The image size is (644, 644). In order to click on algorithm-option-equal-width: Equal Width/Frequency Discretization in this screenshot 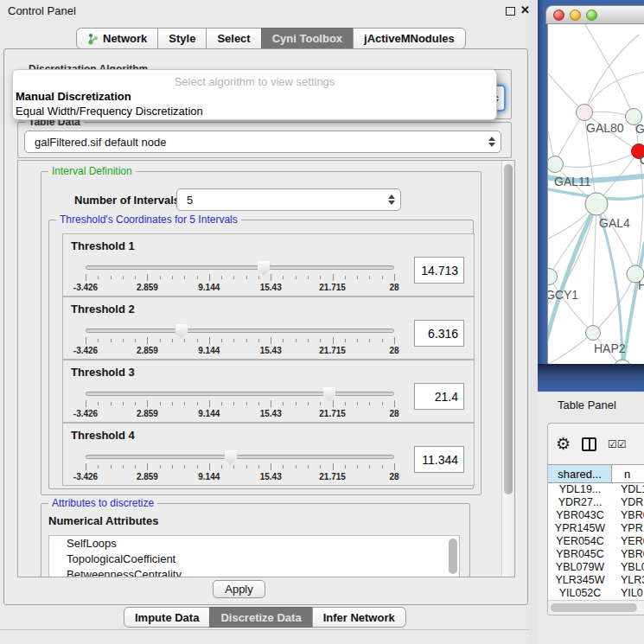, I will do `click(254, 111)`.